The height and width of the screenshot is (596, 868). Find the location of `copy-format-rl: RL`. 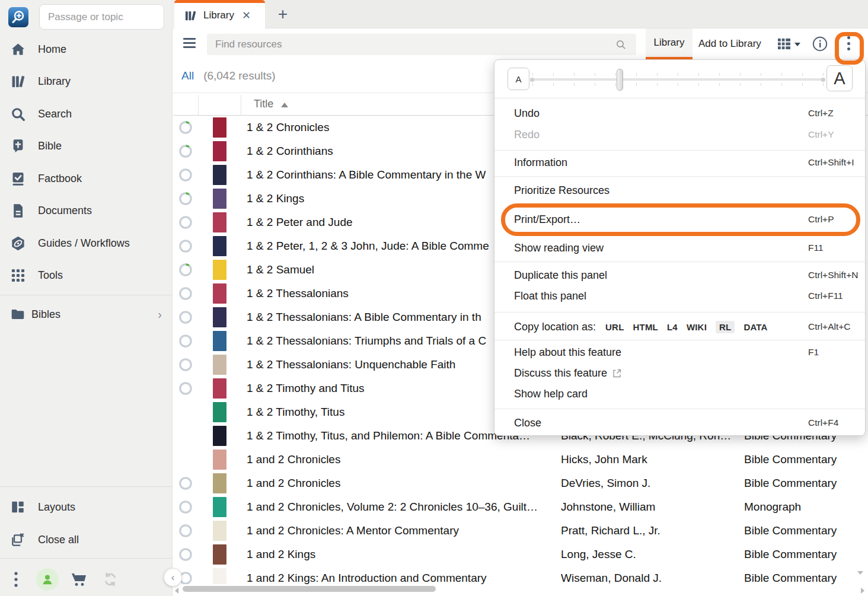

copy-format-rl: RL is located at coordinates (725, 327).